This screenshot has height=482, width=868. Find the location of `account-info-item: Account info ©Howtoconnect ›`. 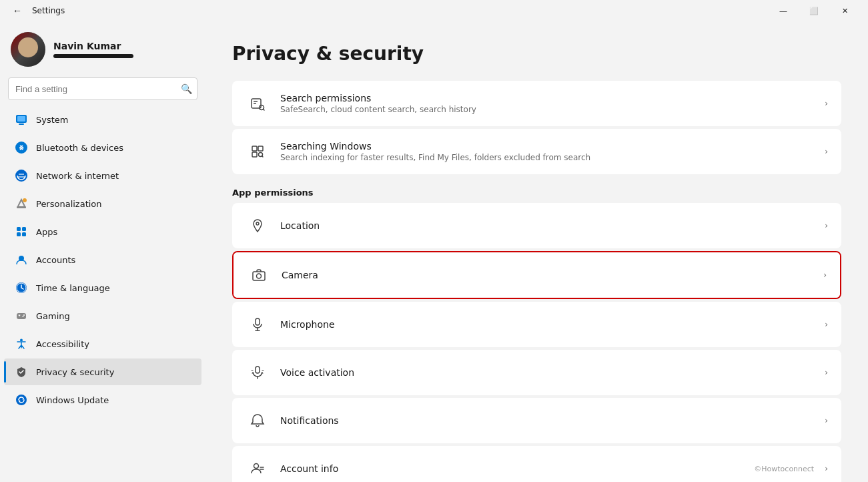

account-info-item: Account info ©Howtoconnect › is located at coordinates (536, 464).